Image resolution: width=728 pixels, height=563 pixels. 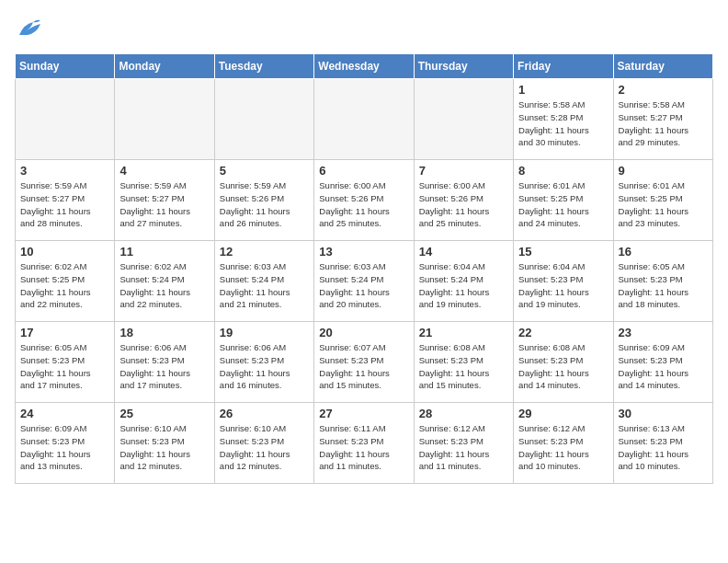 I want to click on day-number: 7, so click(x=463, y=171).